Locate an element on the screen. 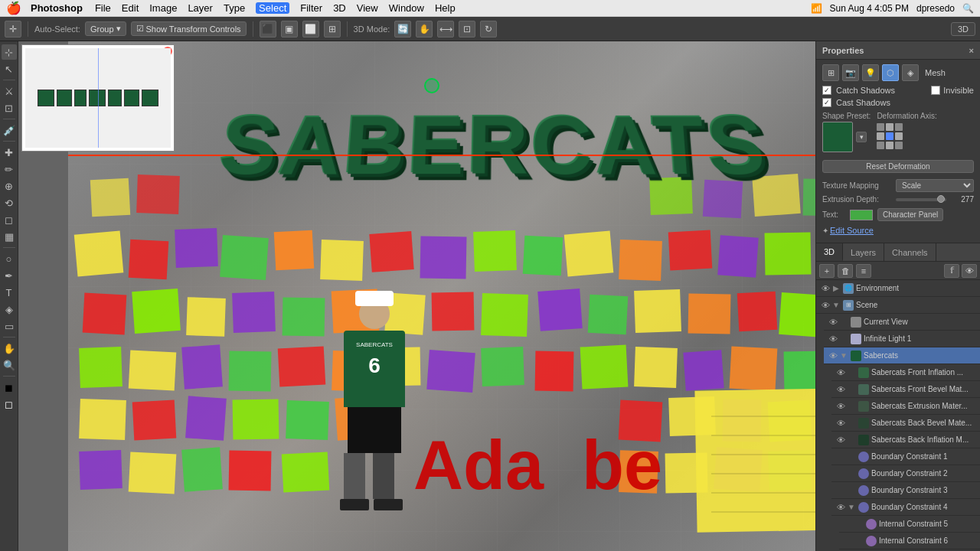 The height and width of the screenshot is (551, 980). layer-eye-sabercats-extrusion: 👁 is located at coordinates (841, 406).